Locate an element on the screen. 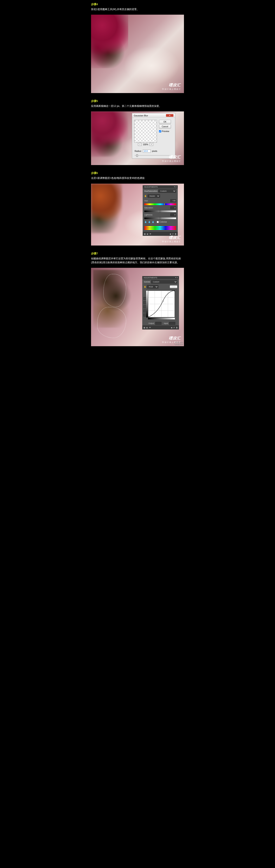 The image size is (275, 868). hue-row: Hue: is located at coordinates (160, 201).